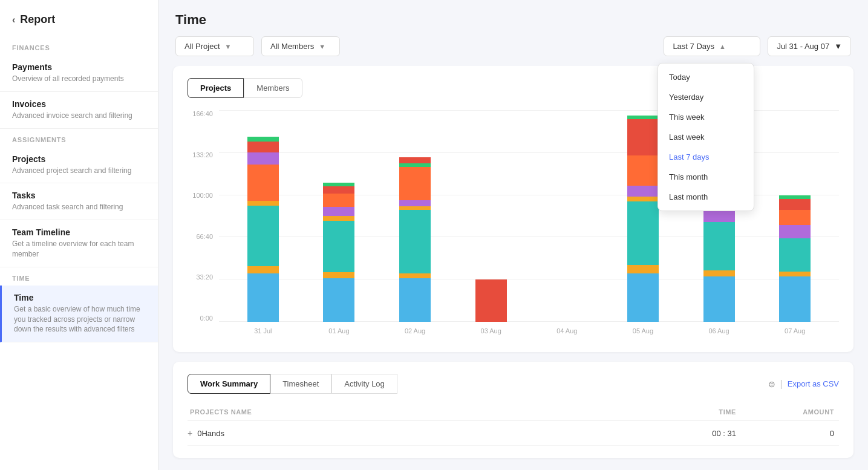 The image size is (868, 470). What do you see at coordinates (79, 276) in the screenshot?
I see `section-label-time: TIME` at bounding box center [79, 276].